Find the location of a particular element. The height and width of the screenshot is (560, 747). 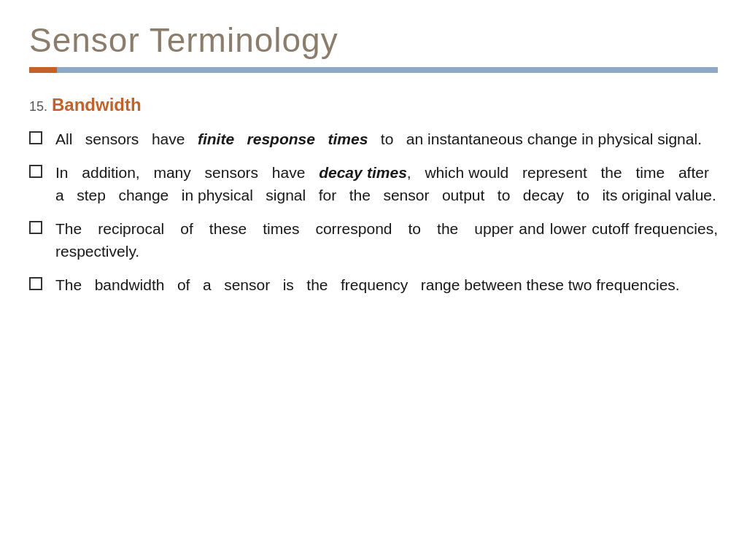

bullet-text-2: In addition, many sensors have decay tim… is located at coordinates (387, 184).